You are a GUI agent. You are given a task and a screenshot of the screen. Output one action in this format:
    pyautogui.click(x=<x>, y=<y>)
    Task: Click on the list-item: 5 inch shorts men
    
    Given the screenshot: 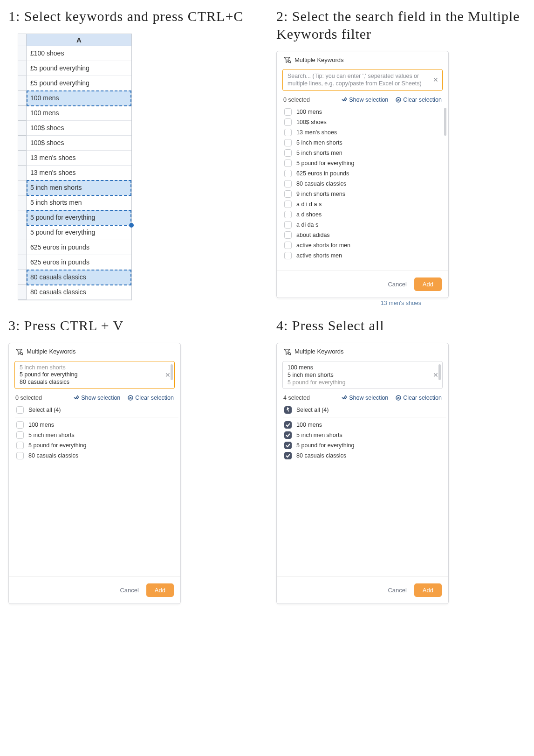 What is the action you would take?
    pyautogui.click(x=365, y=153)
    